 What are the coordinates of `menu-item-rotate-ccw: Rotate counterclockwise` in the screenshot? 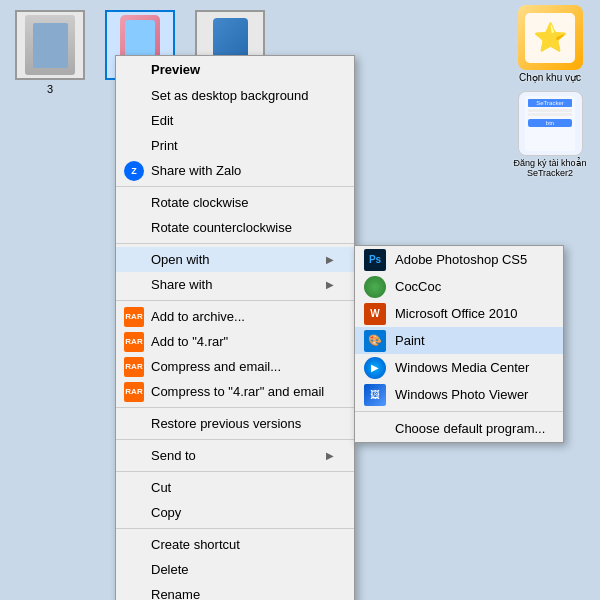 It's located at (235, 228).